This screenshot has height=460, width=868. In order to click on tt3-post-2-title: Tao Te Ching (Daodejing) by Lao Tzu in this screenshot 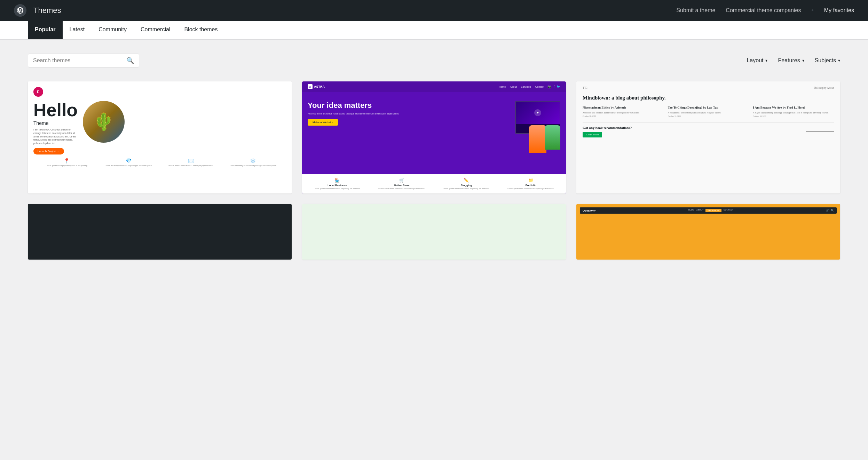, I will do `click(709, 108)`.